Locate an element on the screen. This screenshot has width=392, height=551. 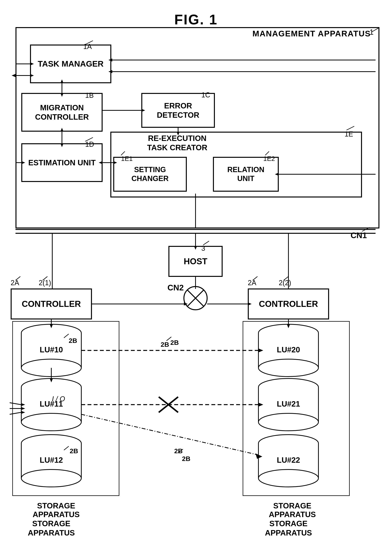
storage-apparatus-label-2: STORAGEAPPARATUS is located at coordinates (292, 510).